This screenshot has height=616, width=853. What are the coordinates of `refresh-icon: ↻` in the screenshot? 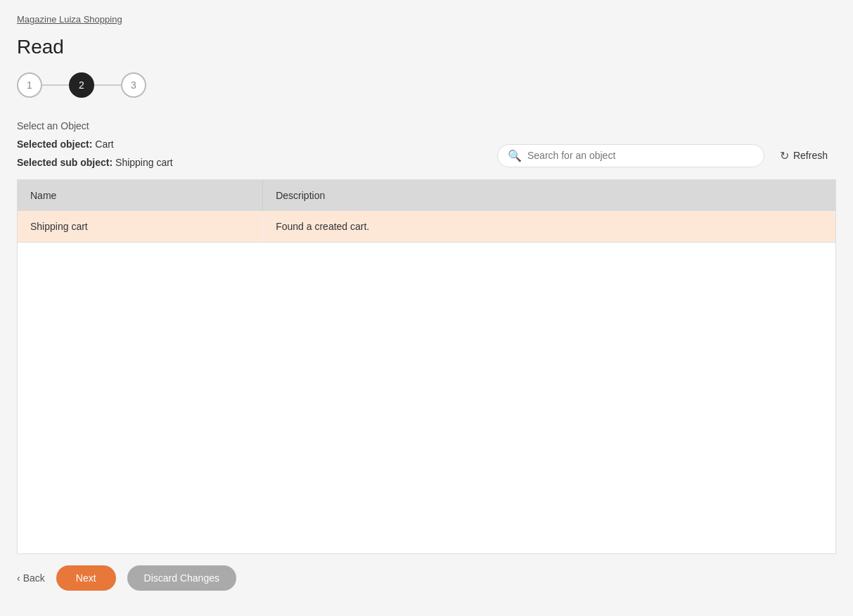 It's located at (785, 156).